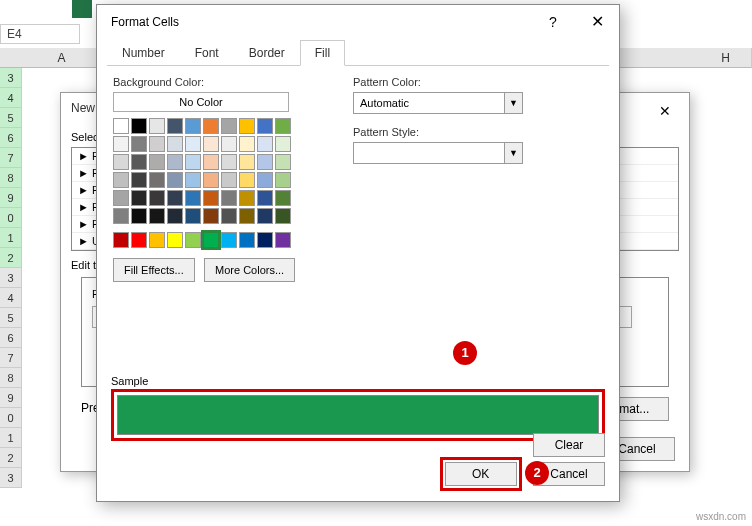 This screenshot has width=752, height=526. Describe the element at coordinates (62, 58) in the screenshot. I see `col-header-A: A` at that location.